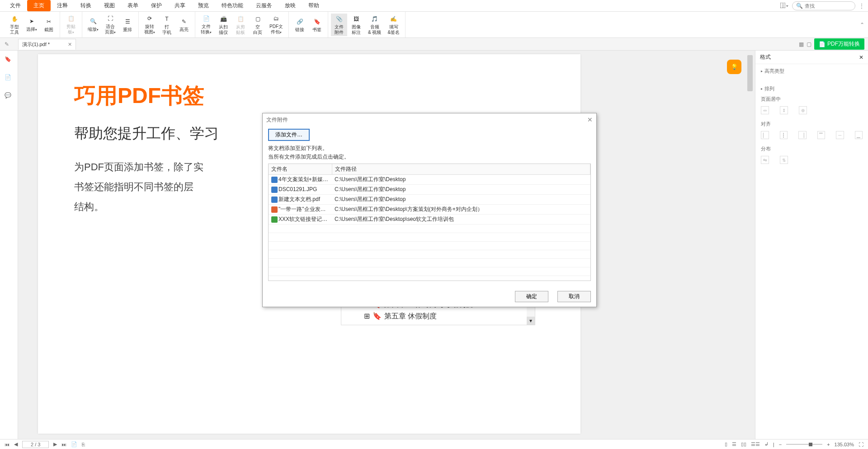 The image size is (868, 449). What do you see at coordinates (861, 444) in the screenshot?
I see `fullscreen-icon: ⛶` at bounding box center [861, 444].